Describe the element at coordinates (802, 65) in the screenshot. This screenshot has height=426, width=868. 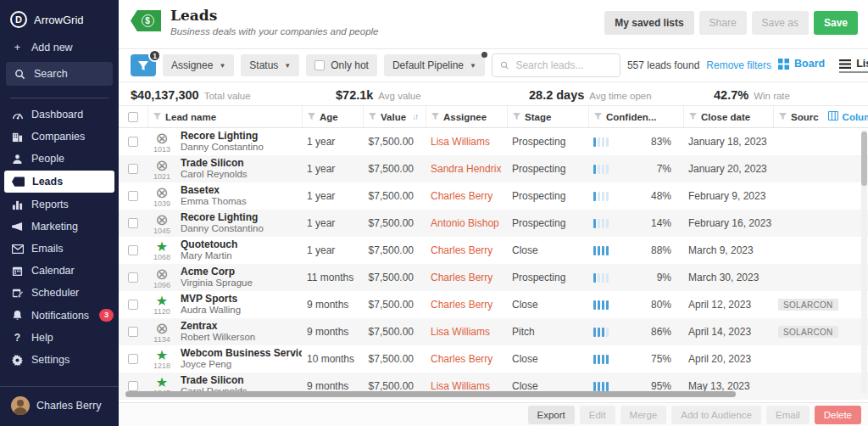
I see `view-tab-board: Board` at that location.